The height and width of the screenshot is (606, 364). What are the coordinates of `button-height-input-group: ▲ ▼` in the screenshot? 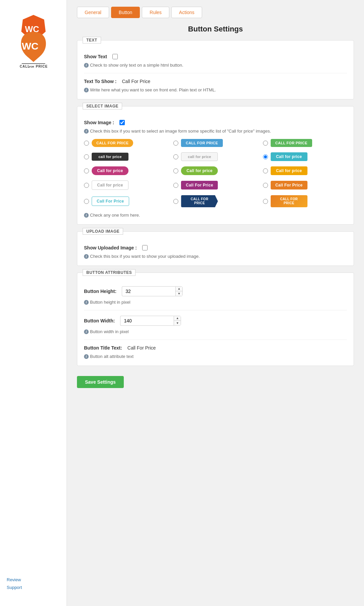 It's located at (152, 291).